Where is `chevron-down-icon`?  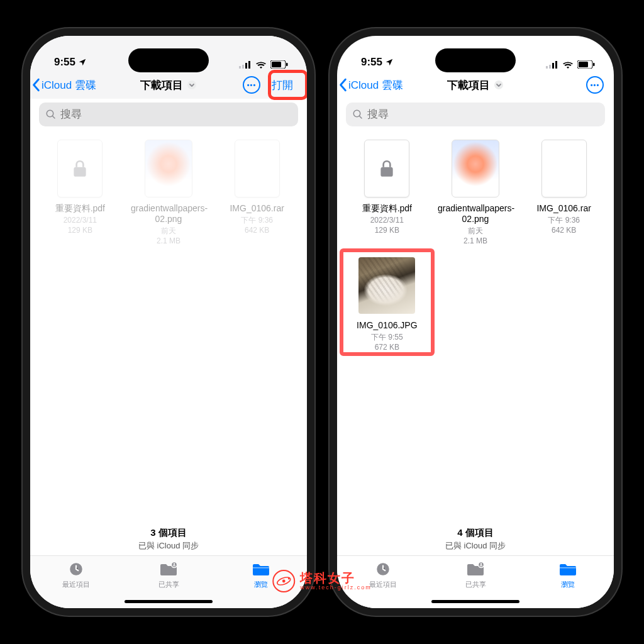 chevron-down-icon is located at coordinates (499, 85).